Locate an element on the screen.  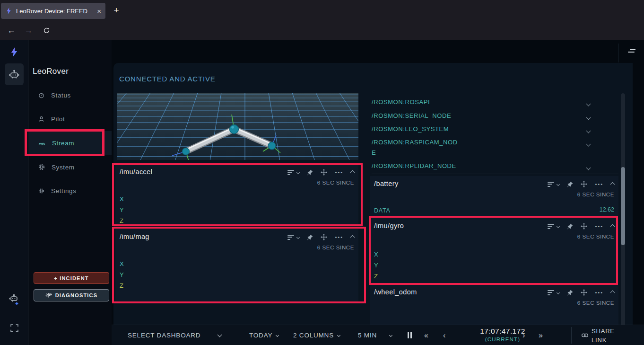
browser-tab-bar: LeoRover Device: FREED × + is located at coordinates (322, 10).